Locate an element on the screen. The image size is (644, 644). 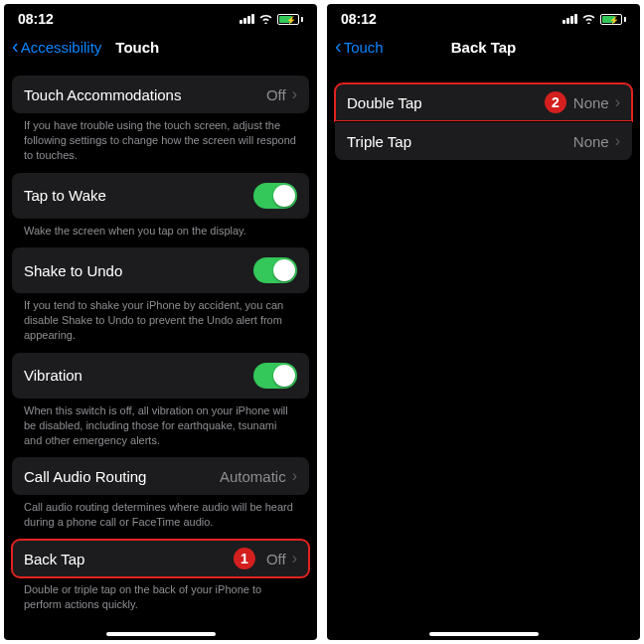
toggle-shake-to-undo is located at coordinates (275, 270).